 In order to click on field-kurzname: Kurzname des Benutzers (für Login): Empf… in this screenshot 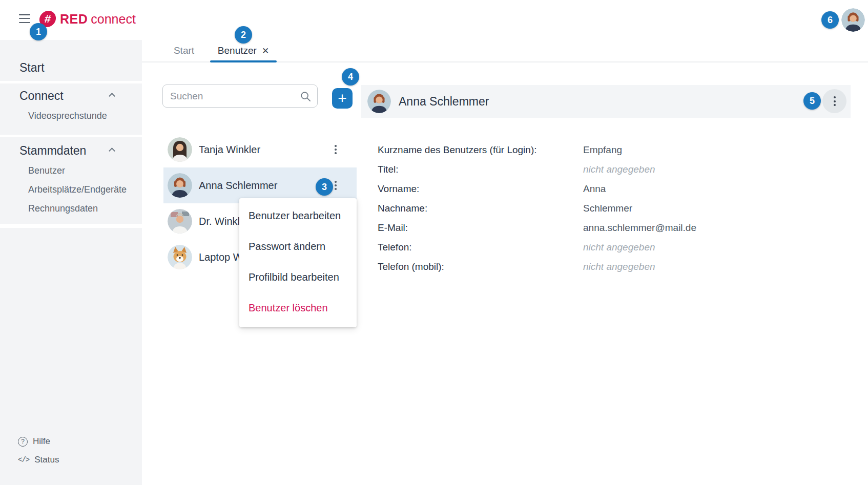, I will do `click(588, 150)`.